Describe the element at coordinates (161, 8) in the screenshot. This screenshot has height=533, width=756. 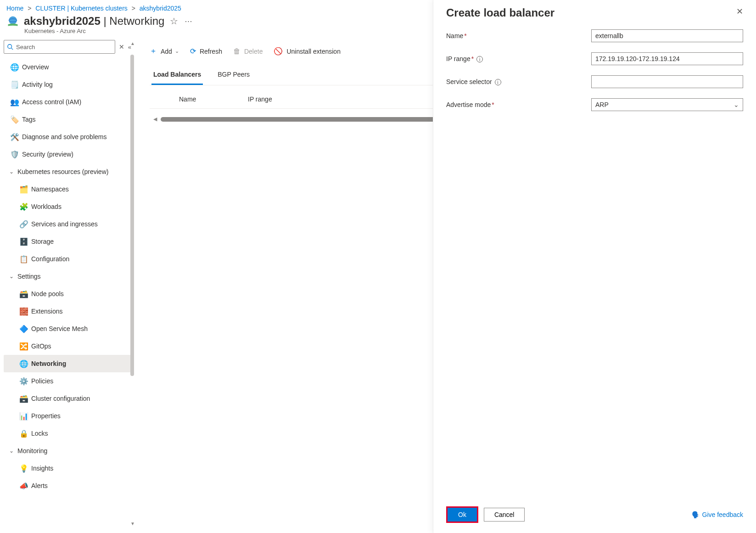
I see `breadcrumb-current: akshybrid2025` at that location.